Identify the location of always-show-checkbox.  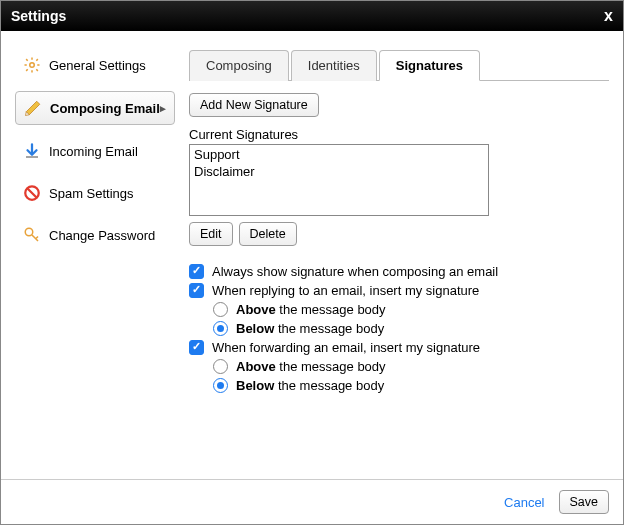
(196, 272).